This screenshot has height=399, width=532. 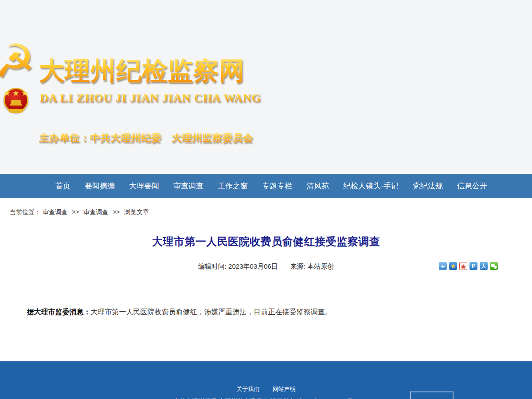 What do you see at coordinates (266, 242) in the screenshot?
I see `article-title: 大理市第一人民医院收费员俞健红接受监察调查` at bounding box center [266, 242].